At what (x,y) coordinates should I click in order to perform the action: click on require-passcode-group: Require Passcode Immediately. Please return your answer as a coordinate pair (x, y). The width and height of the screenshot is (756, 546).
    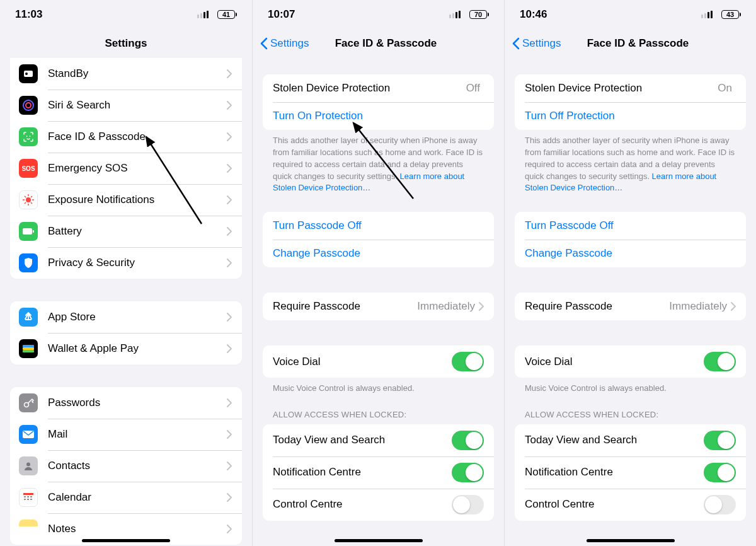
    Looking at the image, I should click on (378, 306).